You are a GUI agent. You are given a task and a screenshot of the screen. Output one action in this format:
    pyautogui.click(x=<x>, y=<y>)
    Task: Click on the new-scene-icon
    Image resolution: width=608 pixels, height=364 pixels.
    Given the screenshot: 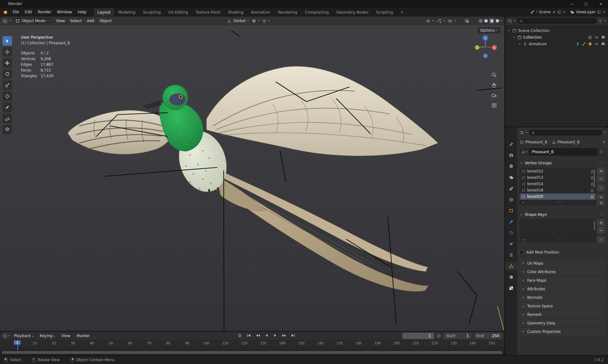 What is the action you would take?
    pyautogui.click(x=559, y=12)
    